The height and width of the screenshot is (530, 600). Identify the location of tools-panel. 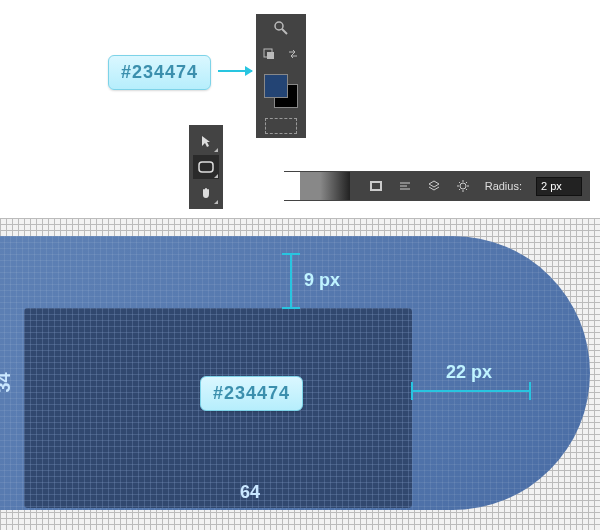
(206, 167).